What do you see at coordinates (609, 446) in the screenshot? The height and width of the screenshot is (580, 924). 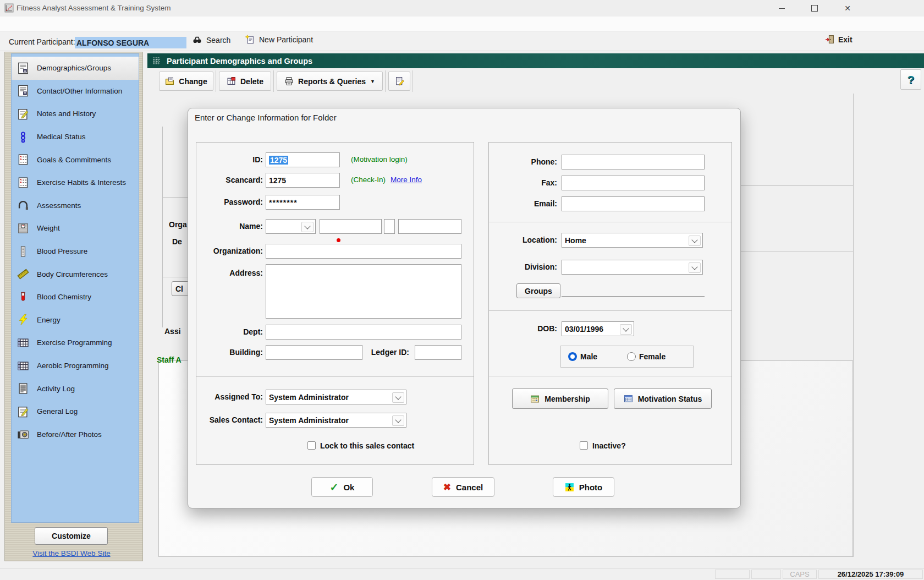 I see `inactive-label: Inactive?` at bounding box center [609, 446].